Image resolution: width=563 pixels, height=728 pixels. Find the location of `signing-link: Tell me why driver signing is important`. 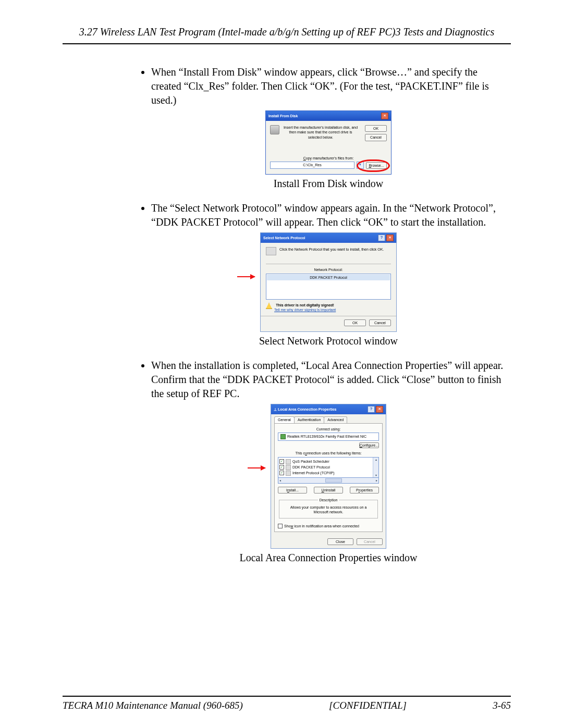

signing-link: Tell me why driver signing is important is located at coordinates (305, 310).